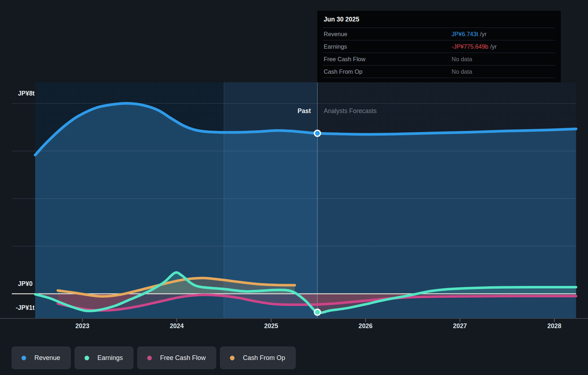 The image size is (588, 375). What do you see at coordinates (41, 358) in the screenshot?
I see `legend-item-revenue: Revenue` at bounding box center [41, 358].